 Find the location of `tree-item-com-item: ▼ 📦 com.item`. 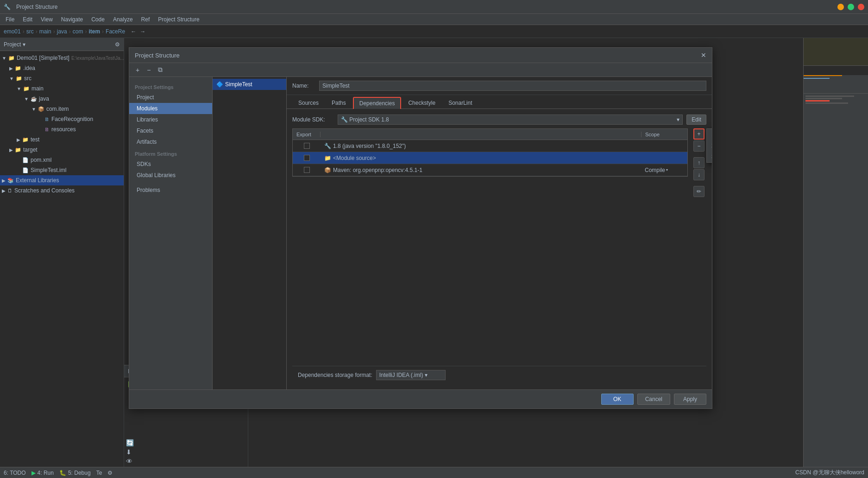

tree-item-com-item: ▼ 📦 com.item is located at coordinates (62, 109).